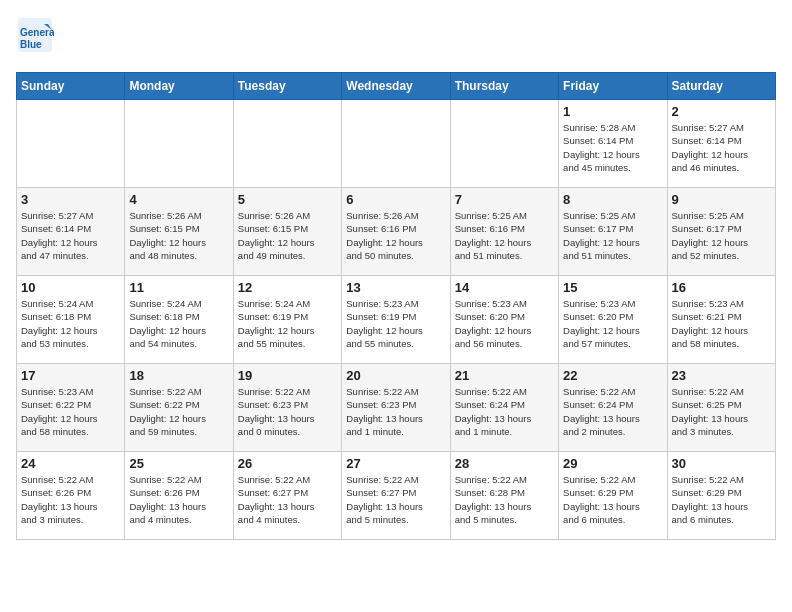 This screenshot has width=792, height=612. Describe the element at coordinates (287, 320) in the screenshot. I see `calendar-cell: 12Sunrise: 5:24 AM Sunset: 6:19 PM Dayli…` at that location.